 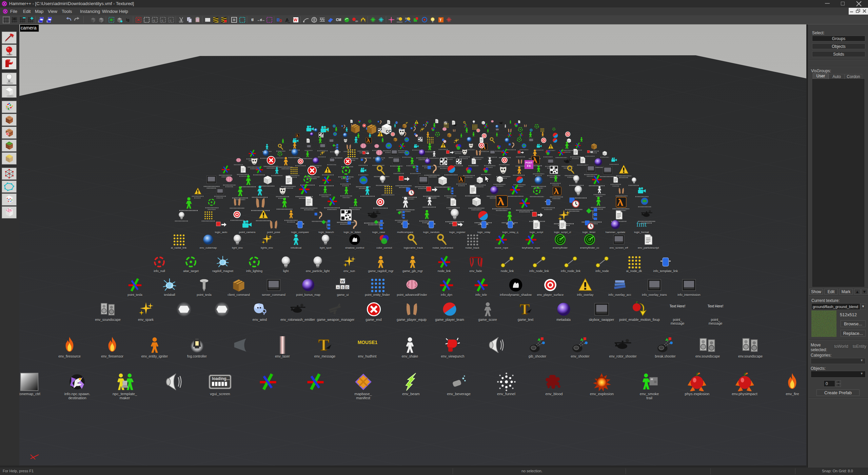 What do you see at coordinates (398, 18) in the screenshot?
I see `svg-text: 2D` at bounding box center [398, 18].